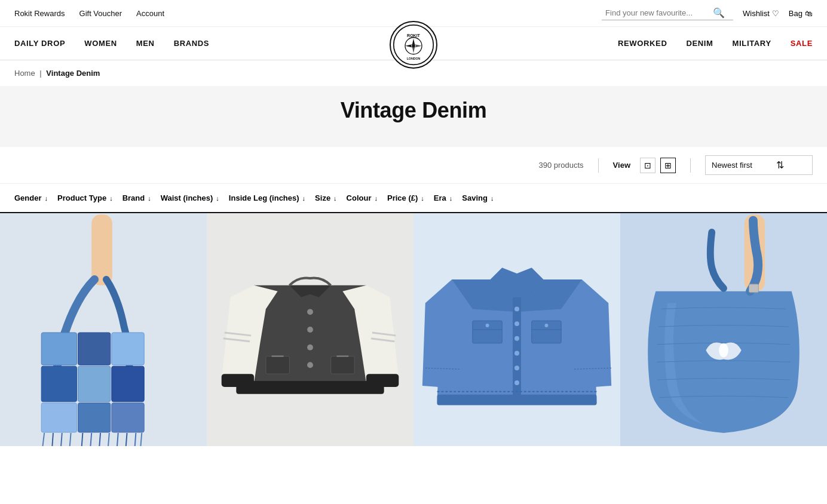 The image size is (827, 504). What do you see at coordinates (599, 165) in the screenshot?
I see `divider` at bounding box center [599, 165].